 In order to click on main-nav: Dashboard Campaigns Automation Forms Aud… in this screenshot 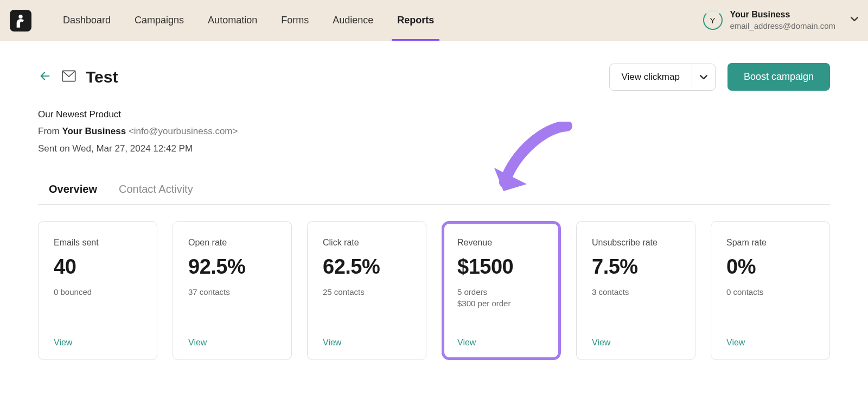, I will do `click(248, 21)`.